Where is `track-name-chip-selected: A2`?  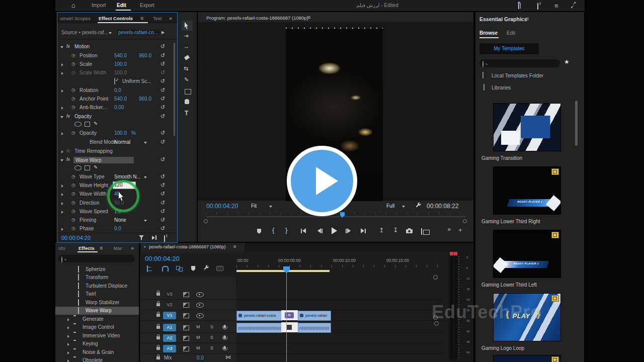
track-name-chip-selected: A2 is located at coordinates (170, 338).